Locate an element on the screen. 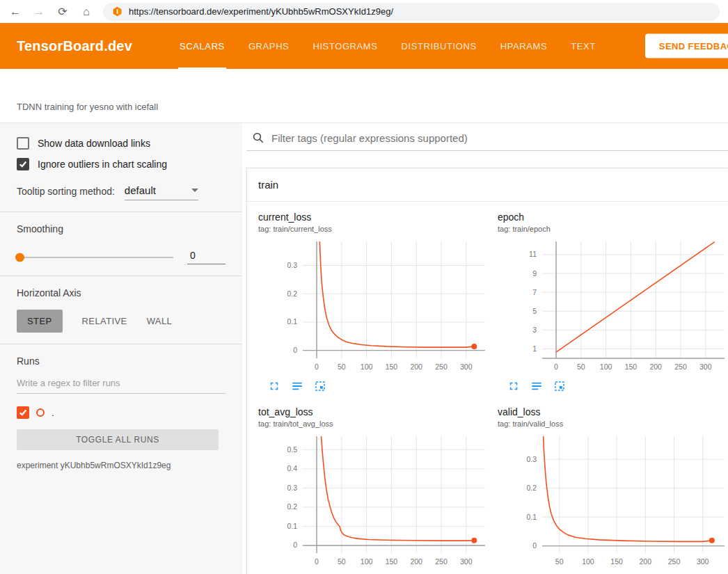 The image size is (728, 574). svg-text: 9 is located at coordinates (535, 273).